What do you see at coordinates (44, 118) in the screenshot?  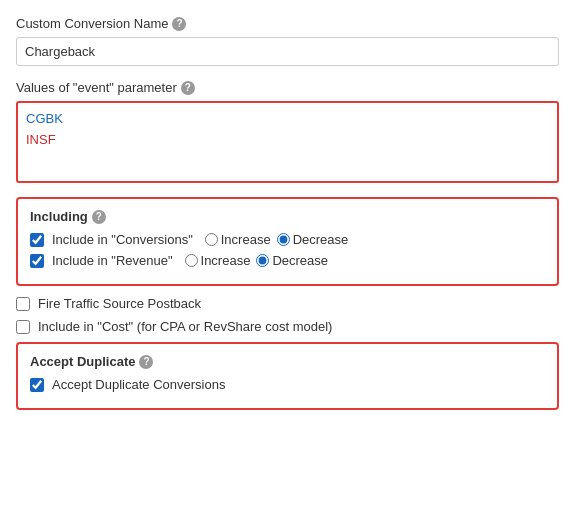 I see `event-value-cgbk: CGBK` at bounding box center [44, 118].